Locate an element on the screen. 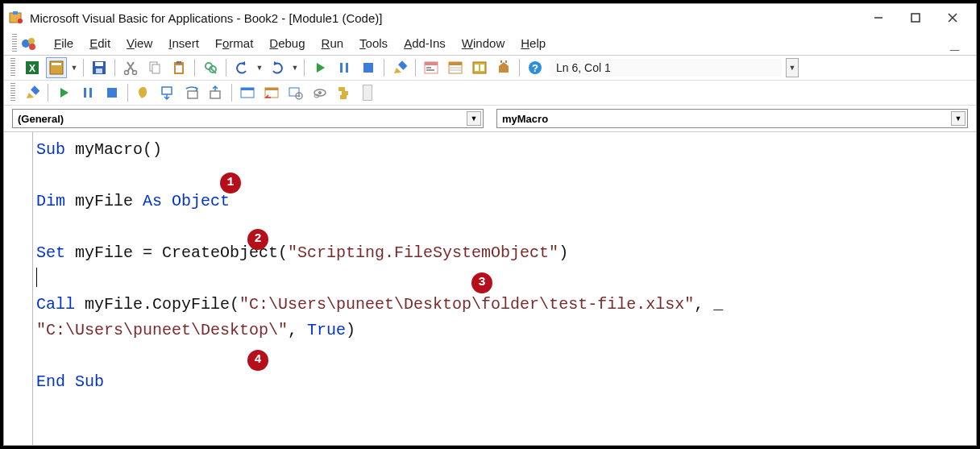  cut-button is located at coordinates (131, 68).